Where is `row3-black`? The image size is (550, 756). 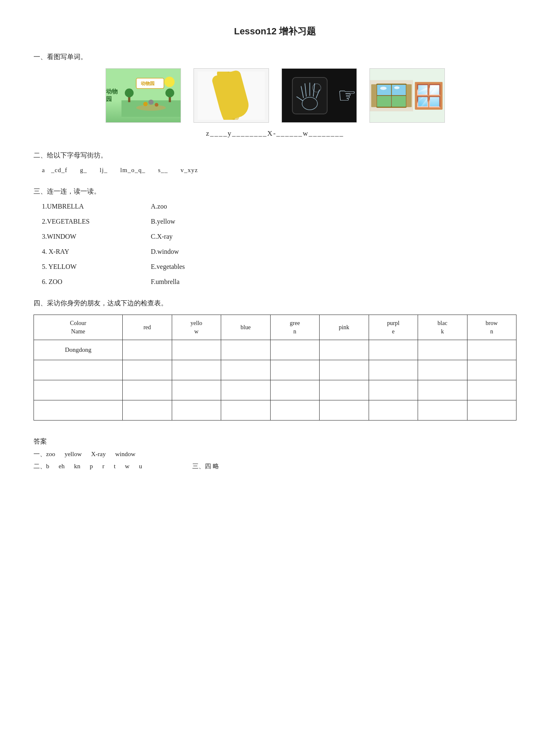
row3-black is located at coordinates (442, 390).